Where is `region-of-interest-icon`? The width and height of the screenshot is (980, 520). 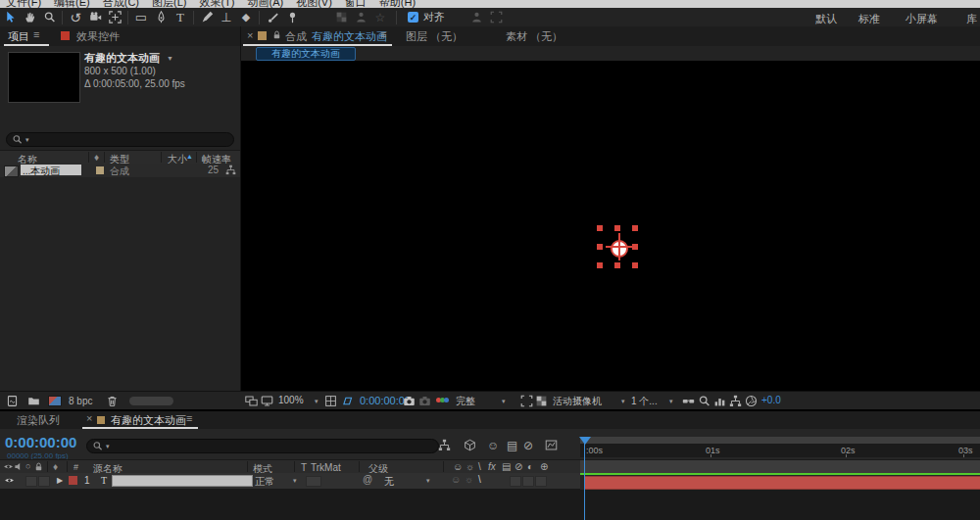
region-of-interest-icon is located at coordinates (527, 402).